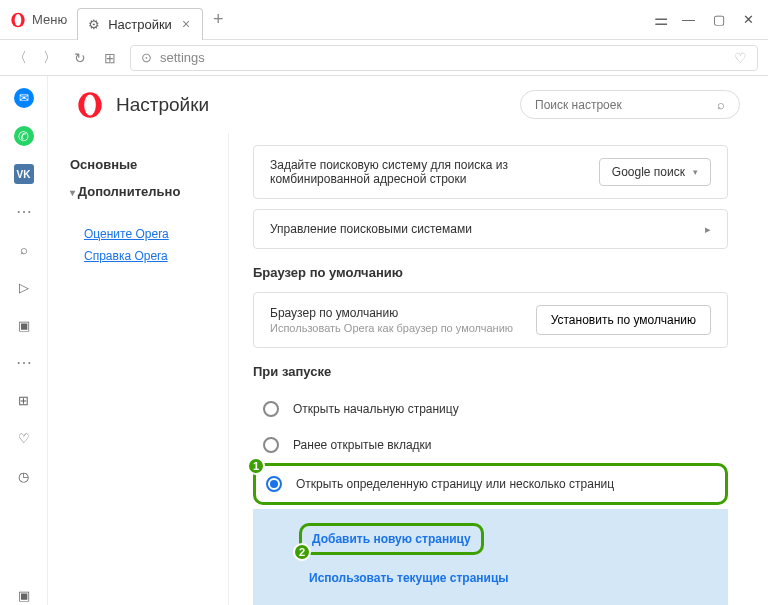  What do you see at coordinates (668, 20) in the screenshot?
I see `easy-setup-icon: ⚌` at bounding box center [668, 20].